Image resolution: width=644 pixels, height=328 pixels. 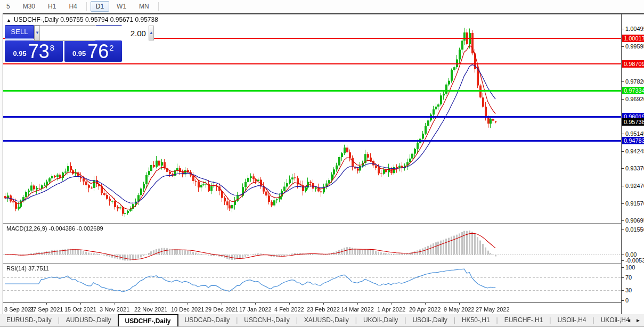 What do you see at coordinates (151, 309) in the screenshot?
I see `date-axis-label: 22 Nov 2021` at bounding box center [151, 309].